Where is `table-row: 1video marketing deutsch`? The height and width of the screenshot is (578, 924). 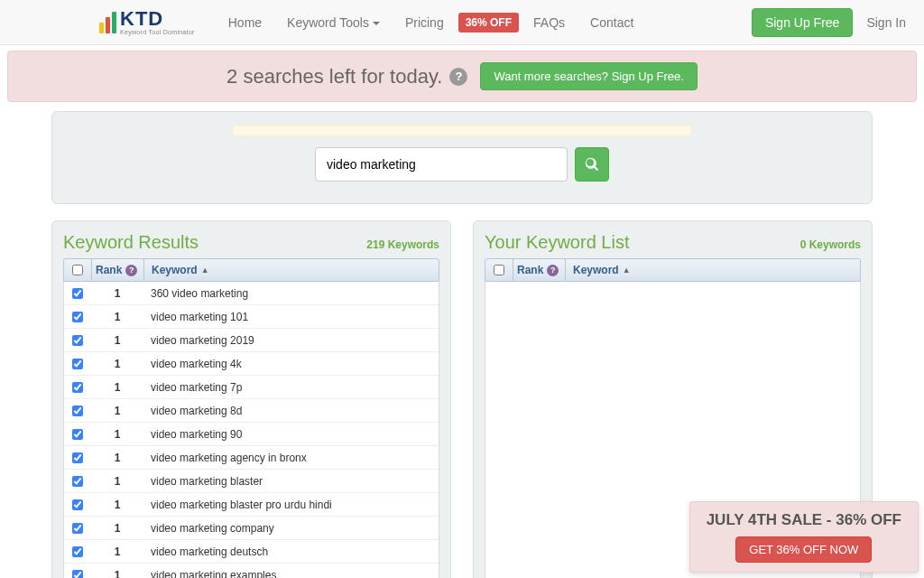 table-row: 1video marketing deutsch is located at coordinates (251, 552).